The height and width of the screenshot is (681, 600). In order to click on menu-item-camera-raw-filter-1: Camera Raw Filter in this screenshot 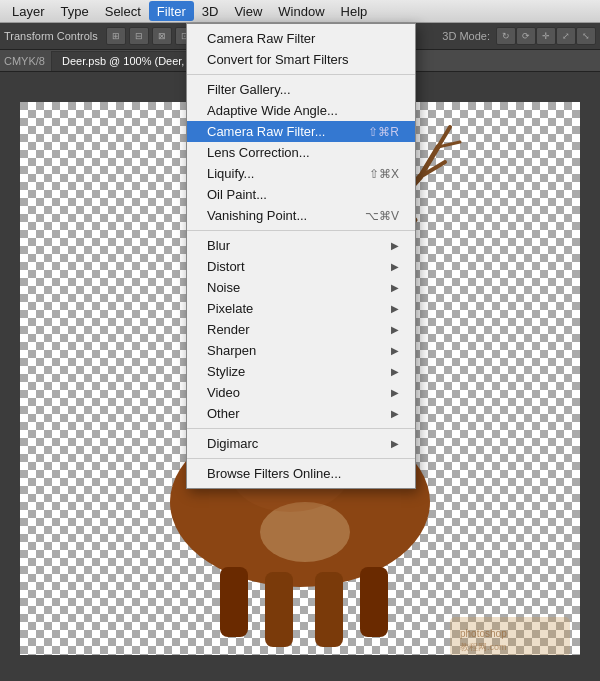, I will do `click(301, 38)`.